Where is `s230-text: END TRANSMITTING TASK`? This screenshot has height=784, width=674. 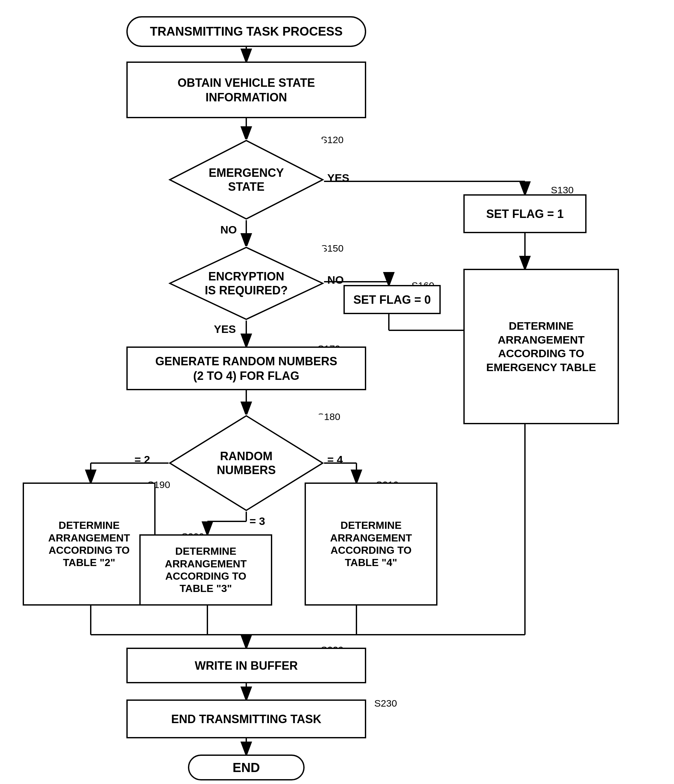
s230-text: END TRANSMITTING TASK is located at coordinates (246, 719).